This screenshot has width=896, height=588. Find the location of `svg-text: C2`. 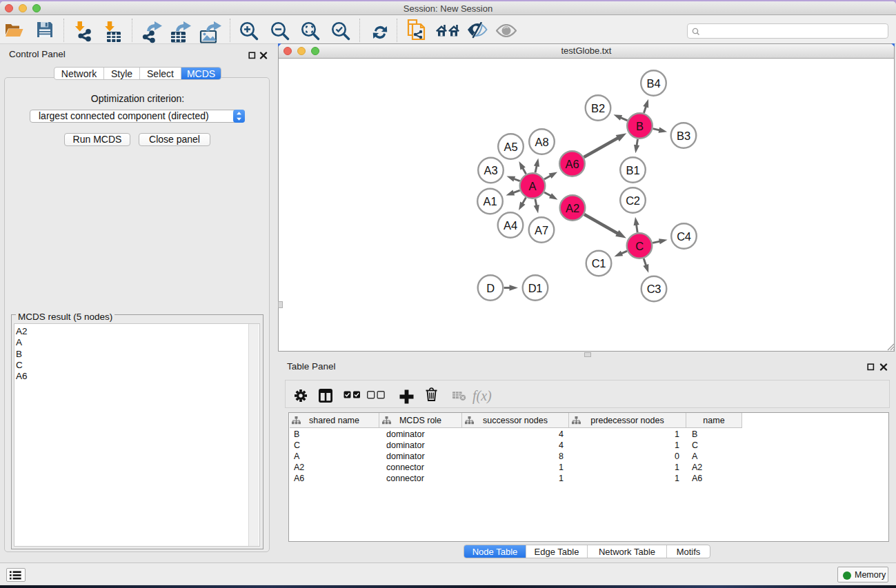

svg-text: C2 is located at coordinates (633, 201).